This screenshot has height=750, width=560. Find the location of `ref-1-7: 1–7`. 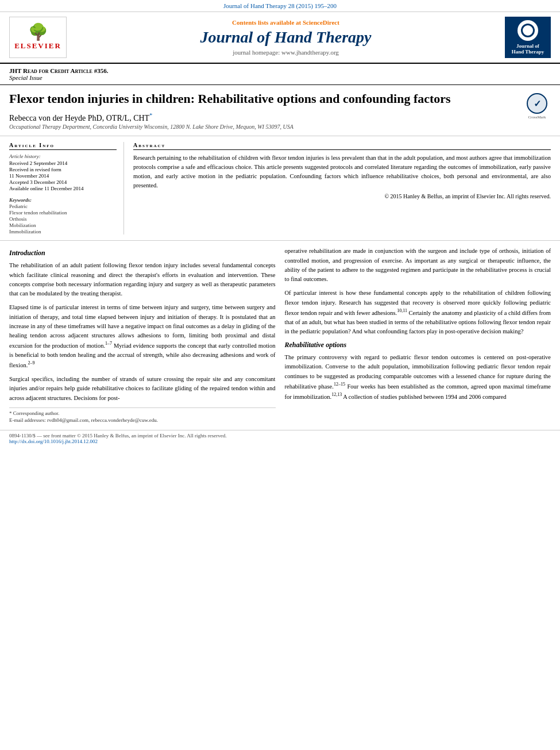

ref-1-7: 1–7 is located at coordinates (109, 344).